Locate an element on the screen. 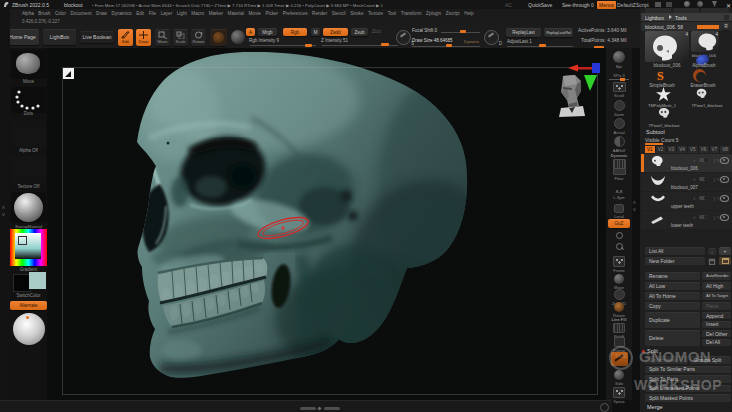  adjust-last-slider: AdjustLast 1 is located at coordinates (520, 42).